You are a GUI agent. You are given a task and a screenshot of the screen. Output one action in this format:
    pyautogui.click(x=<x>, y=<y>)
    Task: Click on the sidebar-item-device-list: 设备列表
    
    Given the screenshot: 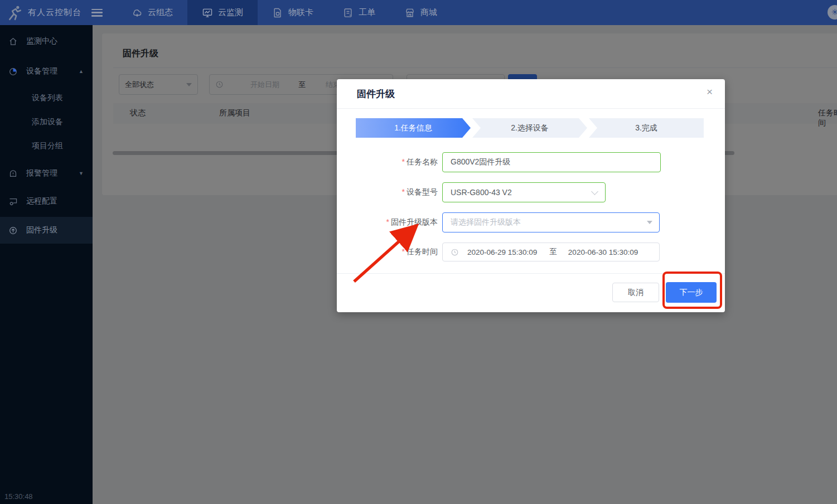 What is the action you would take?
    pyautogui.click(x=46, y=98)
    